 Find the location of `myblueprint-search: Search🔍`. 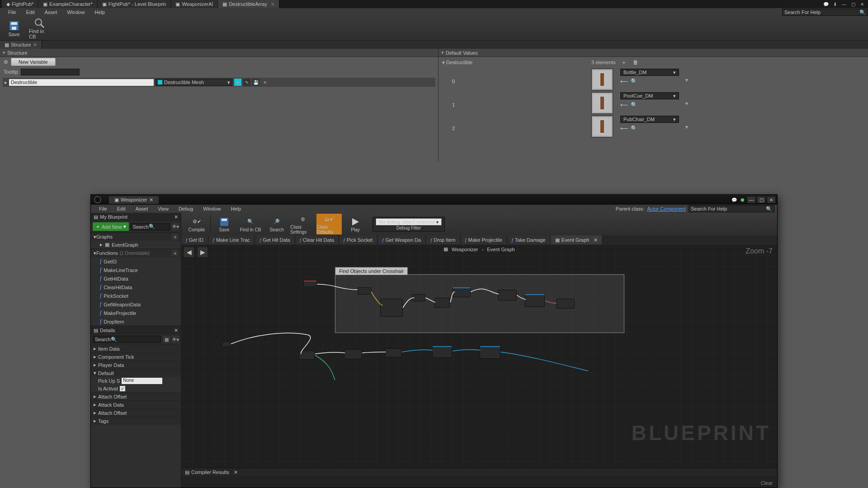

myblueprint-search: Search🔍 is located at coordinates (150, 227).